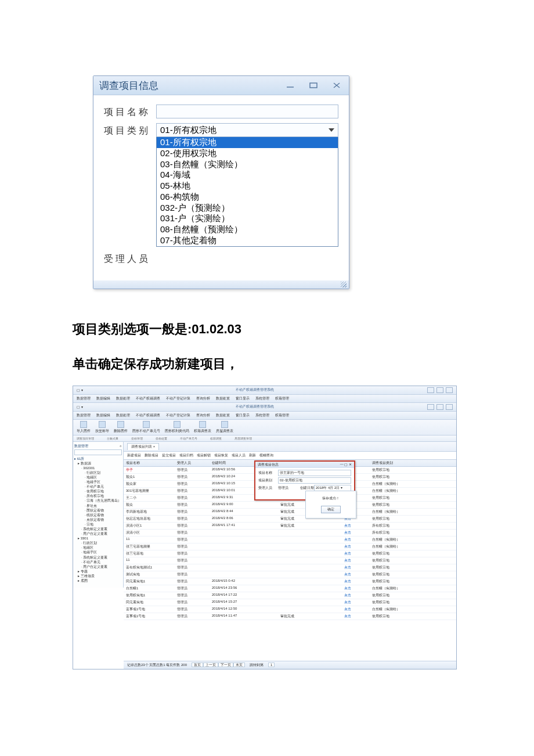 Image resolution: width=534 pixels, height=756 pixels. Describe the element at coordinates (80, 390) in the screenshot. I see `home-icon: ▢ ▾` at that location.